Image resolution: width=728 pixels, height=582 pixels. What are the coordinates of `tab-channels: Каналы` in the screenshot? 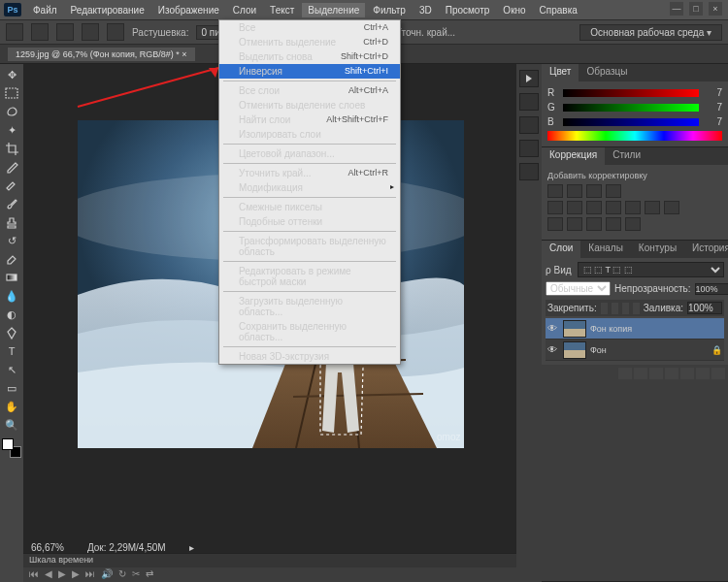 It's located at (606, 249).